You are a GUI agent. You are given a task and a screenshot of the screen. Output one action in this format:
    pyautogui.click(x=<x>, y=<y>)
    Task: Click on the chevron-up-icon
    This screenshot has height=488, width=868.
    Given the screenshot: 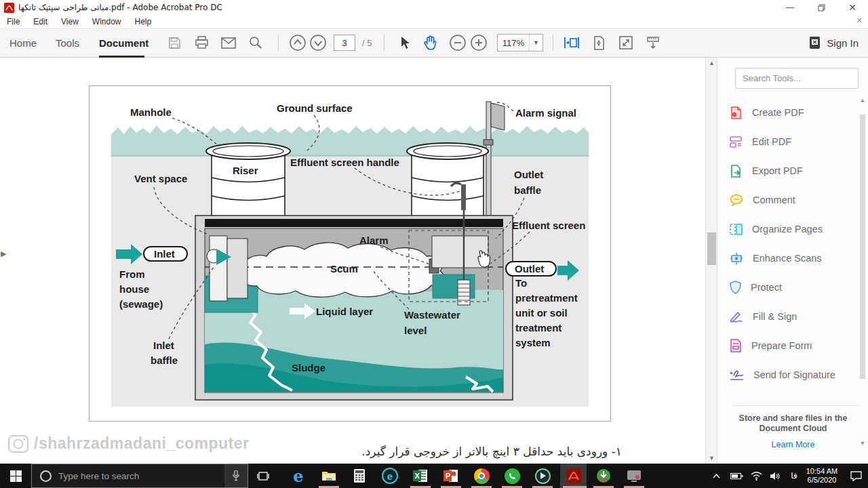 What is the action you would take?
    pyautogui.click(x=716, y=476)
    